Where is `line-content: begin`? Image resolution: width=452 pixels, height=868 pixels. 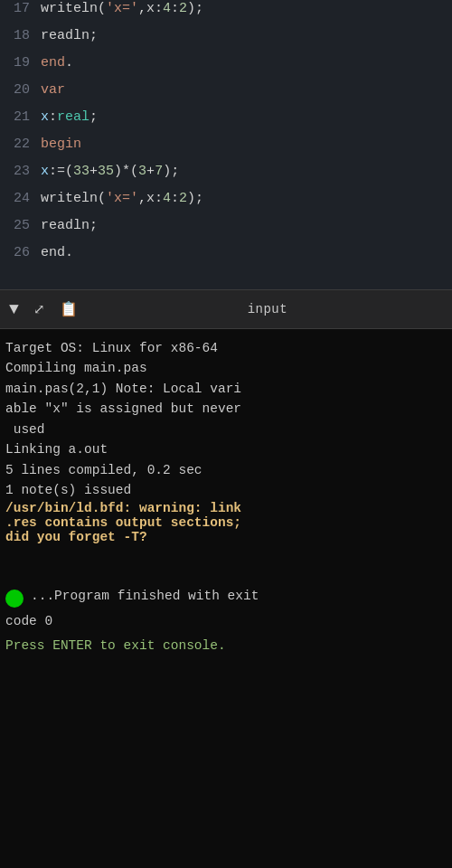 line-content: begin is located at coordinates (61, 145).